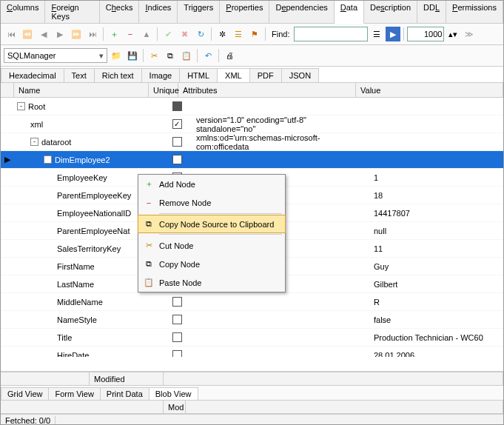 The width and height of the screenshot is (504, 425). I want to click on paste-button: 📋, so click(187, 56).